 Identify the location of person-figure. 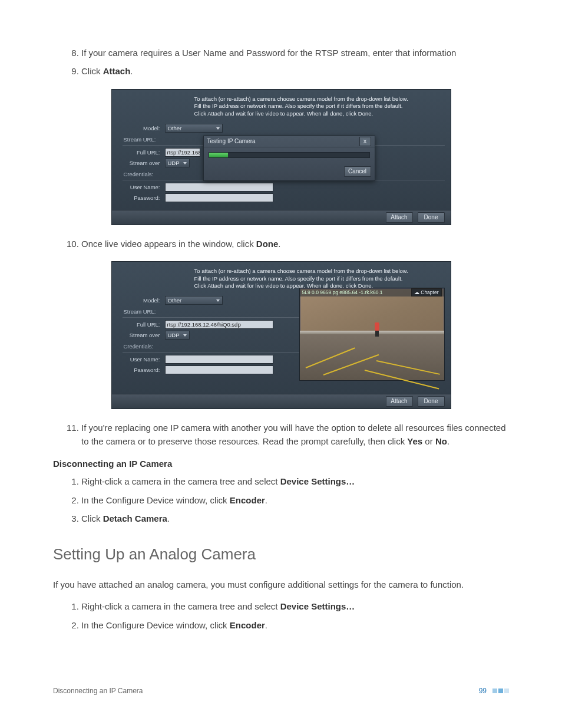
(377, 330).